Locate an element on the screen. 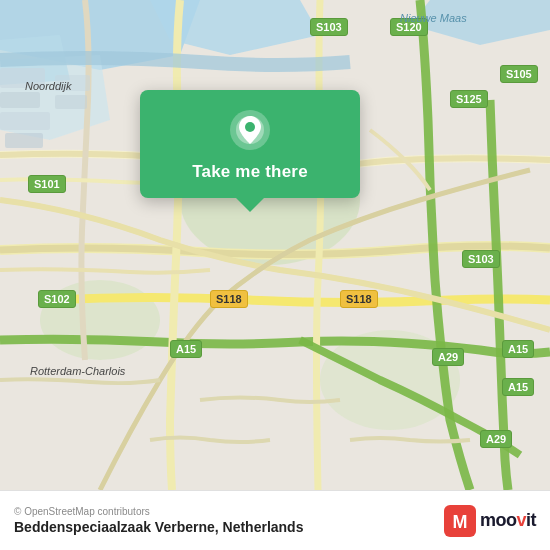 The image size is (550, 550). map-label-rotterdam-charlois: Rotterdam-Charlois is located at coordinates (78, 371).